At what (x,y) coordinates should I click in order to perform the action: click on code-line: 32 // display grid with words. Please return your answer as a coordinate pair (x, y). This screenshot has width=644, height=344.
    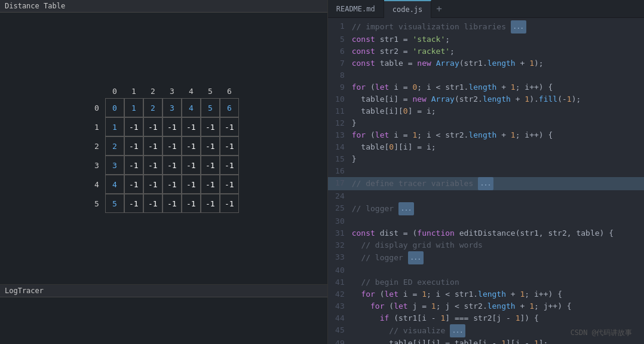
    Looking at the image, I should click on (486, 245).